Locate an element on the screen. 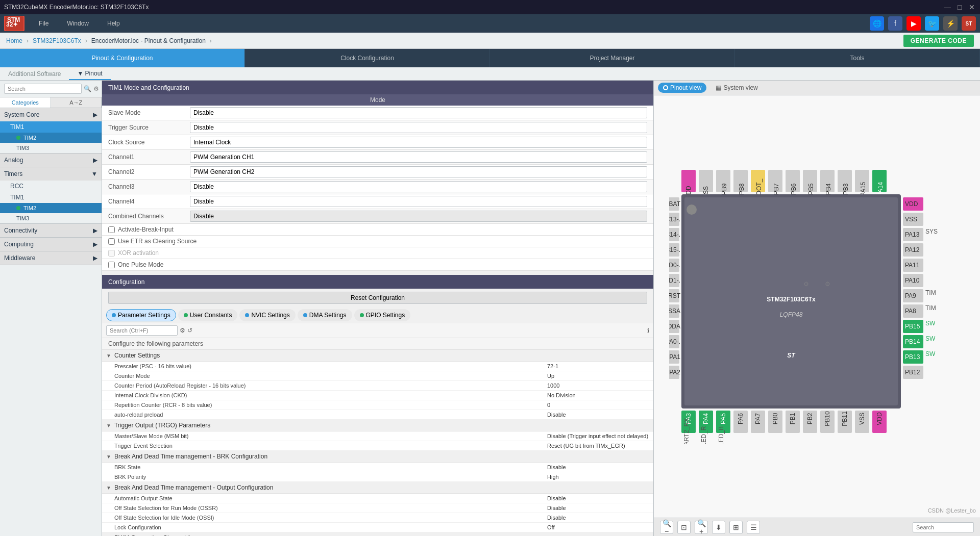 Image resolution: width=980 pixels, height=536 pixels. network-icon: ⚡ is located at coordinates (950, 23).